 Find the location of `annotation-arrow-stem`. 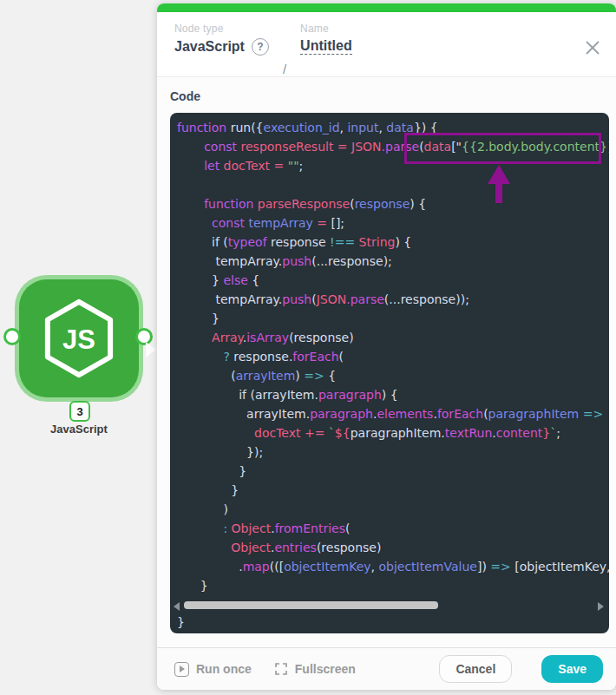

annotation-arrow-stem is located at coordinates (499, 193).